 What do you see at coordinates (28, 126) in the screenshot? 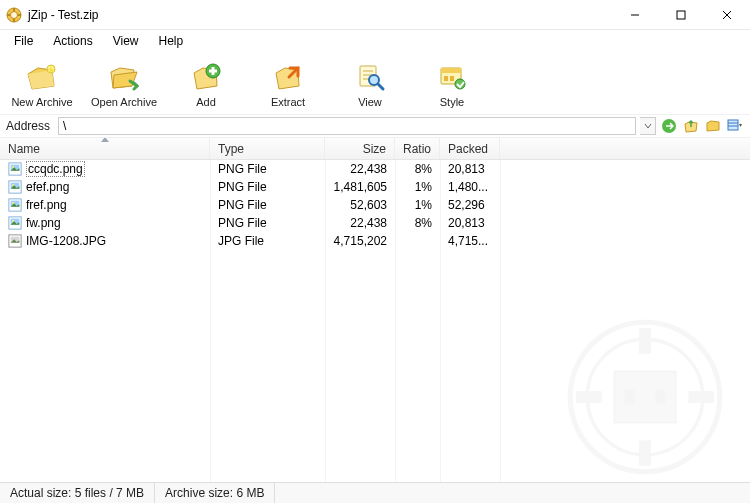
I see `address-label: Address` at bounding box center [28, 126].